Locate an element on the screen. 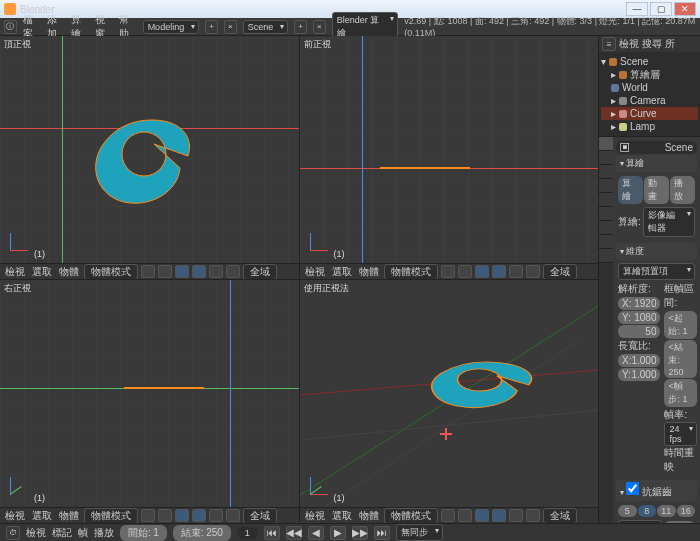 This screenshot has width=700, height=541. outliner-menu-search: 搜尋 is located at coordinates (652, 44).